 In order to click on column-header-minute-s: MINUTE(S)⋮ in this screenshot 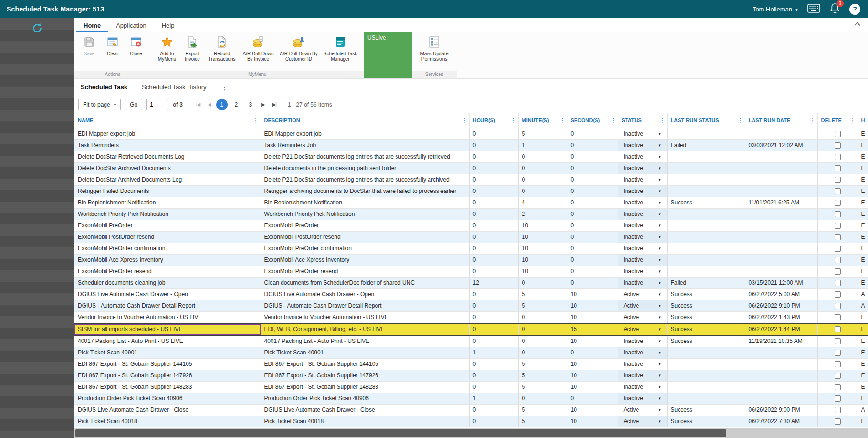, I will do `click(543, 120)`.